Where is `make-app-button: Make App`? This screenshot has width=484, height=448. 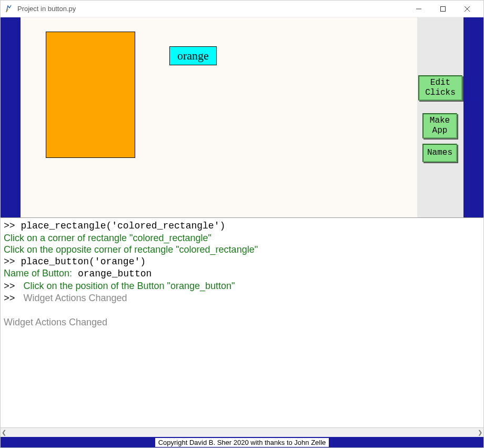 make-app-button: Make App is located at coordinates (440, 126).